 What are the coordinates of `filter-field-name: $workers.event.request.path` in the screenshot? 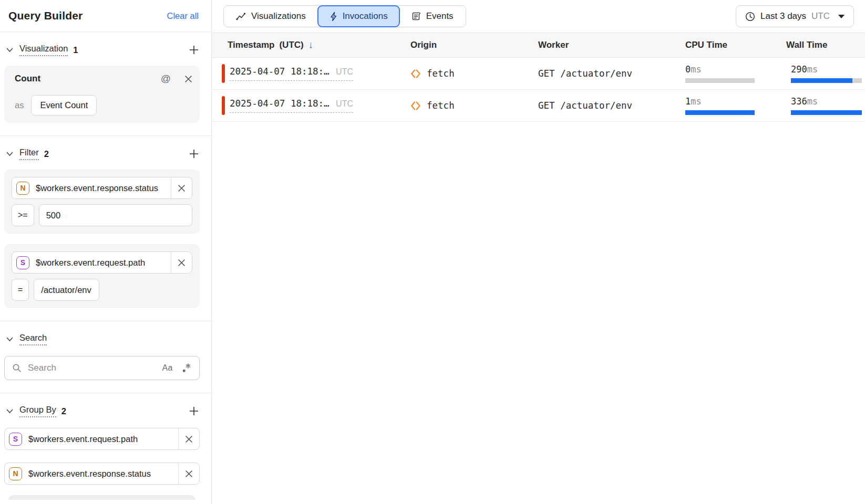 It's located at (103, 262).